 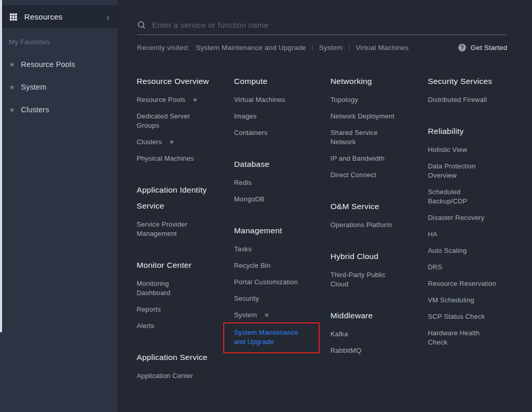 What do you see at coordinates (376, 138) in the screenshot?
I see `menu-item: Shared Service Network` at bounding box center [376, 138].